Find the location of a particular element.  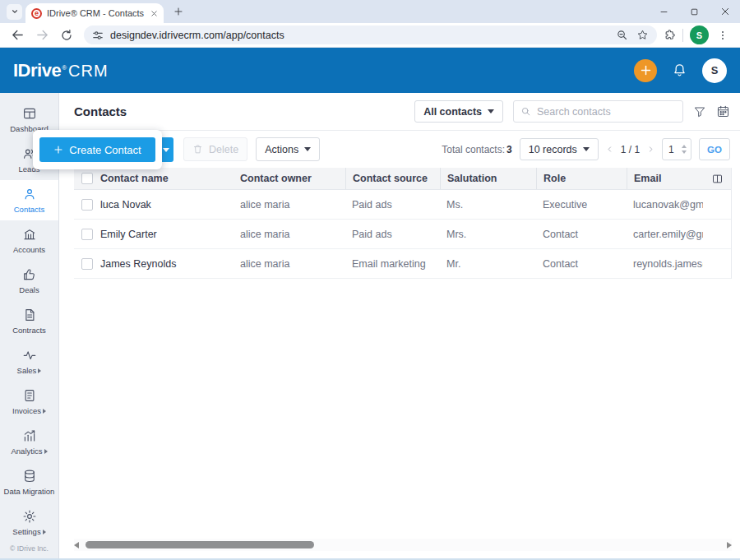

sidebar-item-sales: Sales is located at coordinates (30, 362).